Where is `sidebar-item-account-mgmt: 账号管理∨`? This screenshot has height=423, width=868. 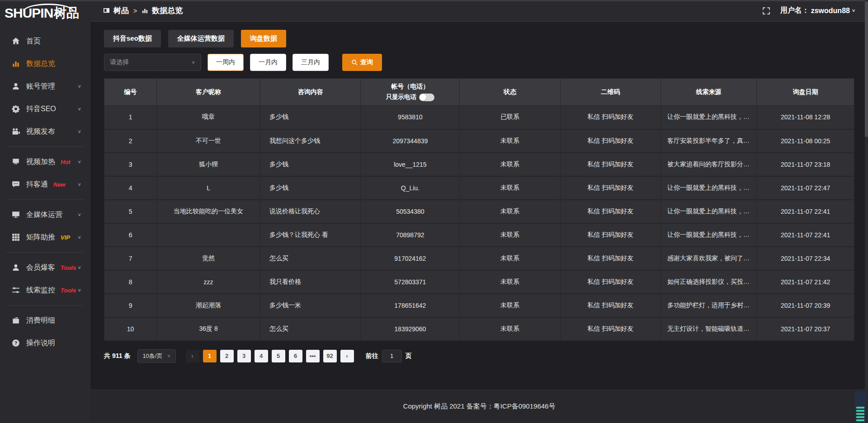
sidebar-item-account-mgmt: 账号管理∨ is located at coordinates (45, 86).